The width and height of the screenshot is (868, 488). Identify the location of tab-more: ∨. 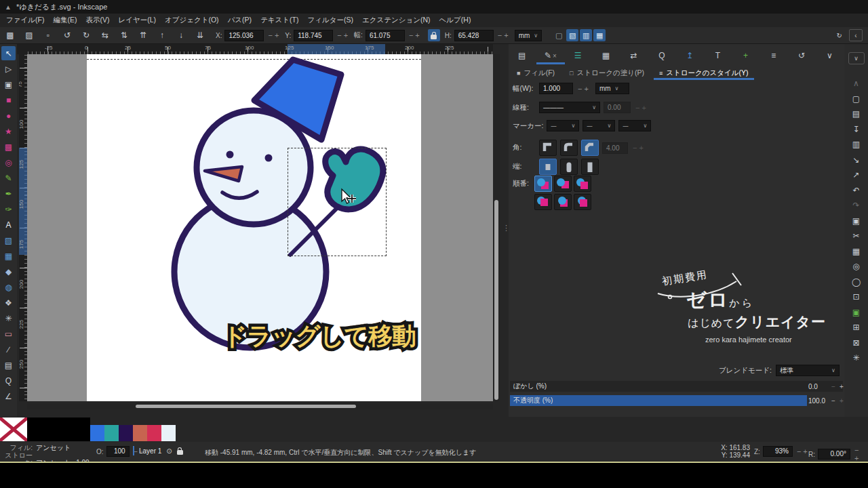
(830, 56).